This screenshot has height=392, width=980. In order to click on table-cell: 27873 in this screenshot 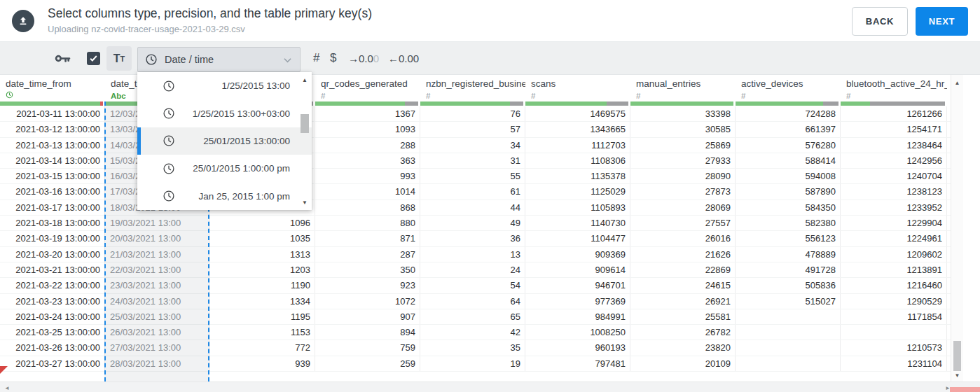, I will do `click(683, 192)`.